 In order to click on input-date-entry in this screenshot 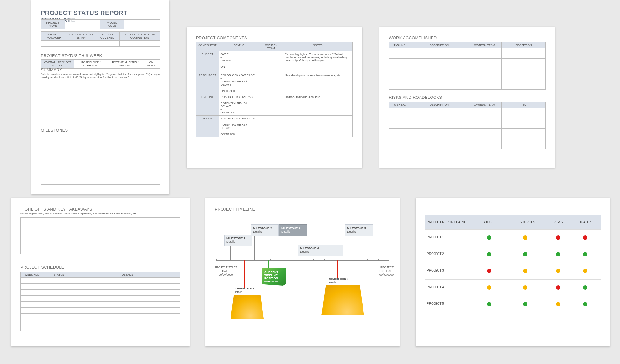, I will do `click(81, 44)`.